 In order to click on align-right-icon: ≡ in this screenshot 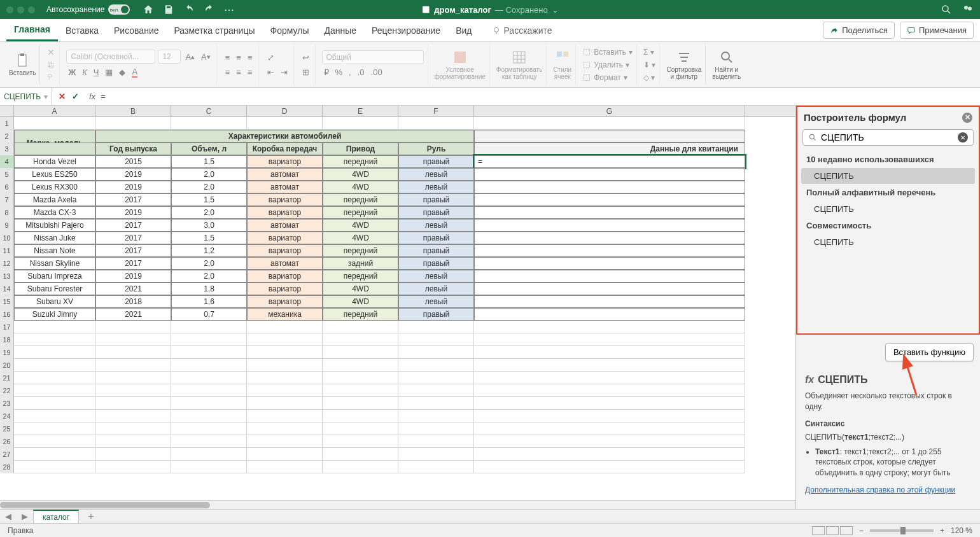, I will do `click(250, 73)`.